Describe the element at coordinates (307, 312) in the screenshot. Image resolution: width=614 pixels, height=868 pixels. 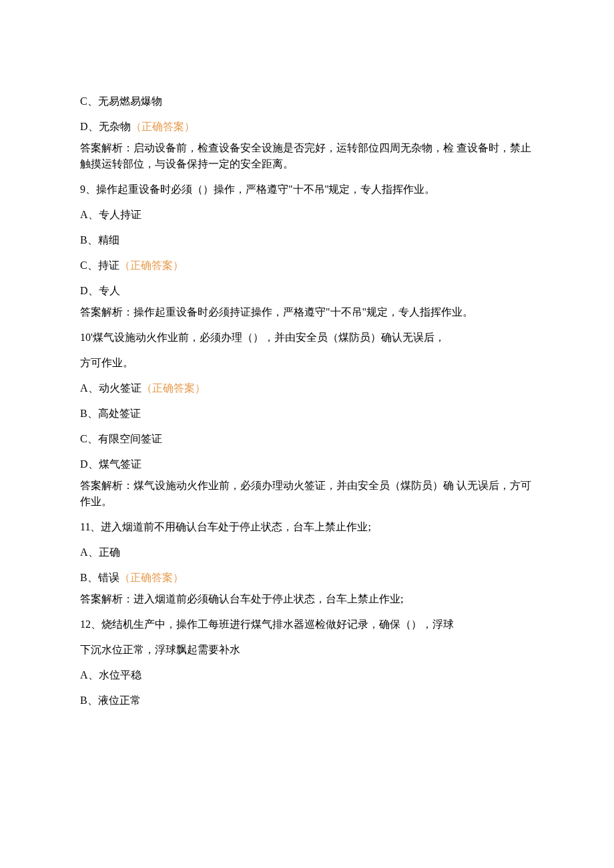
I see `q9-explanation: 答案解析：操作起重设备时必须持证操作，严格遵守"十不吊"规定，专人指挥作业。` at that location.